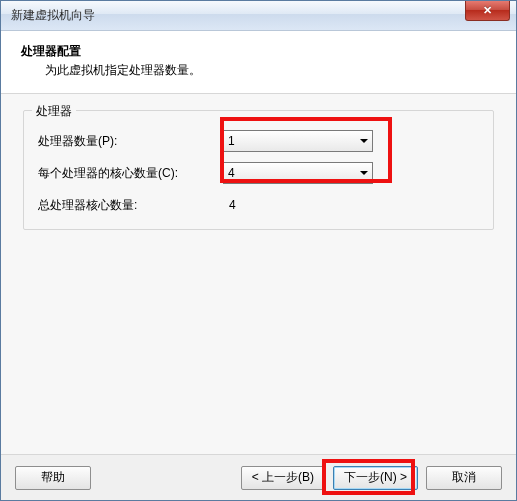 The height and width of the screenshot is (501, 517). I want to click on value-total-cores: 4, so click(298, 205).